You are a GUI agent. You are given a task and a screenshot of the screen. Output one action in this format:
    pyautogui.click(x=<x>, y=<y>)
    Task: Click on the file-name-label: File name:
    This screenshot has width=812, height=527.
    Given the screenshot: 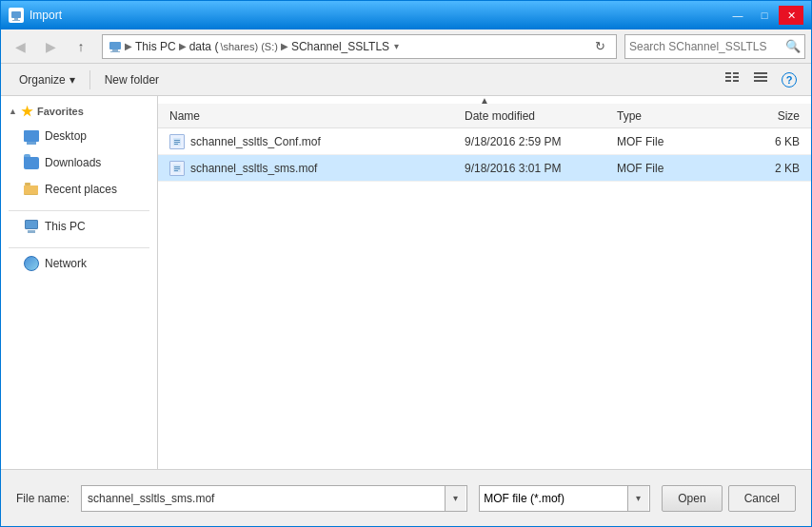 What is the action you would take?
    pyautogui.click(x=43, y=498)
    